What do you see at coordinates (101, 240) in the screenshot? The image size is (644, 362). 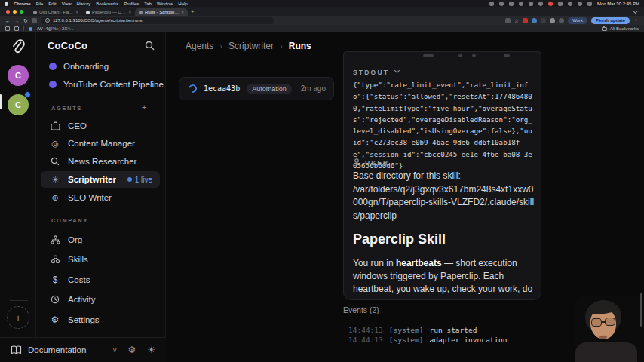 I see `sidebar-item-org: Org` at bounding box center [101, 240].